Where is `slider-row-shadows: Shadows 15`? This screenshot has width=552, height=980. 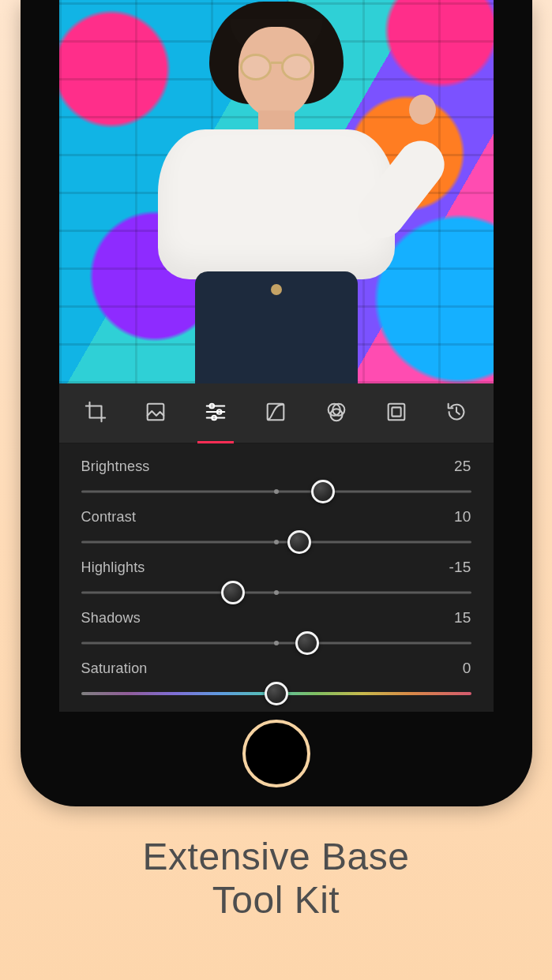 slider-row-shadows: Shadows 15 is located at coordinates (276, 634).